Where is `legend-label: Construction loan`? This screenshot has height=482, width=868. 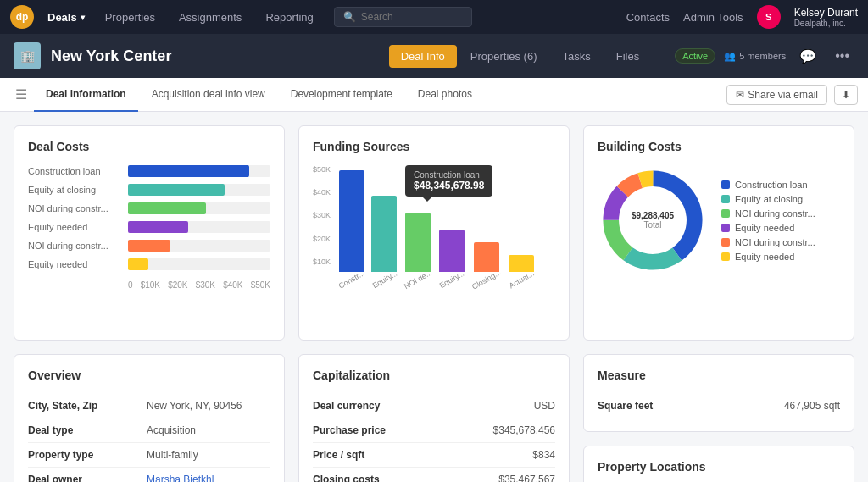
legend-label: Construction loan is located at coordinates (771, 185).